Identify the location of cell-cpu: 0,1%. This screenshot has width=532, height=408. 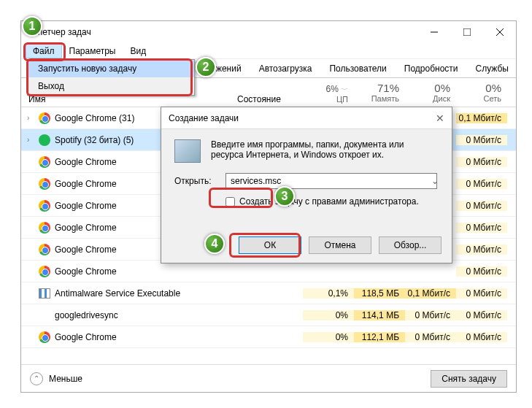
(328, 293).